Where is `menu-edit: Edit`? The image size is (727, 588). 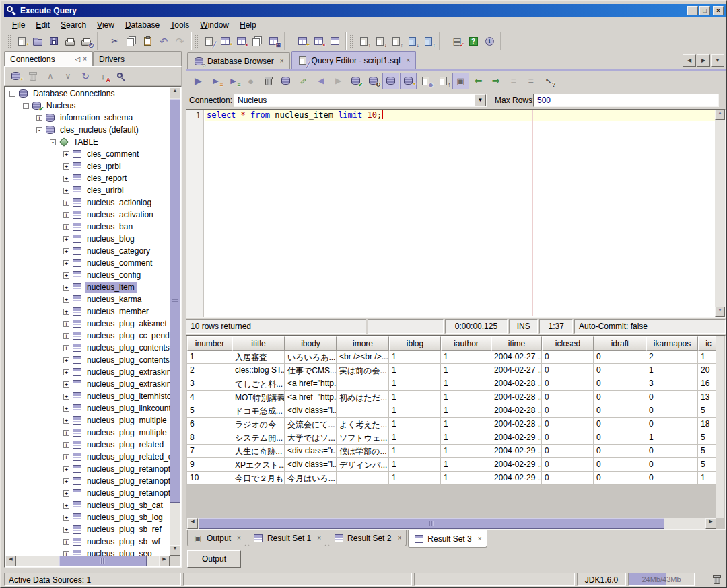
menu-edit: Edit is located at coordinates (43, 26).